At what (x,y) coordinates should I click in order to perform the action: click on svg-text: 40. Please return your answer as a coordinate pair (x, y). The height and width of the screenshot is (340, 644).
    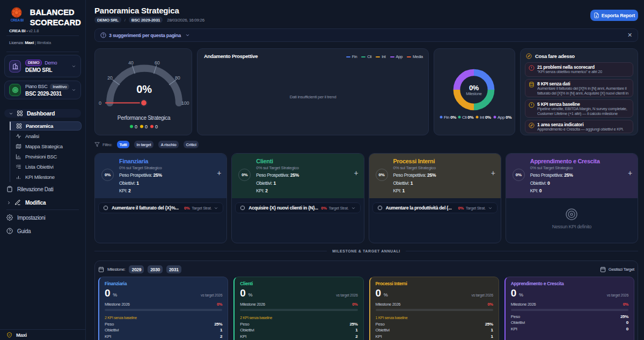
    Looking at the image, I should click on (131, 63).